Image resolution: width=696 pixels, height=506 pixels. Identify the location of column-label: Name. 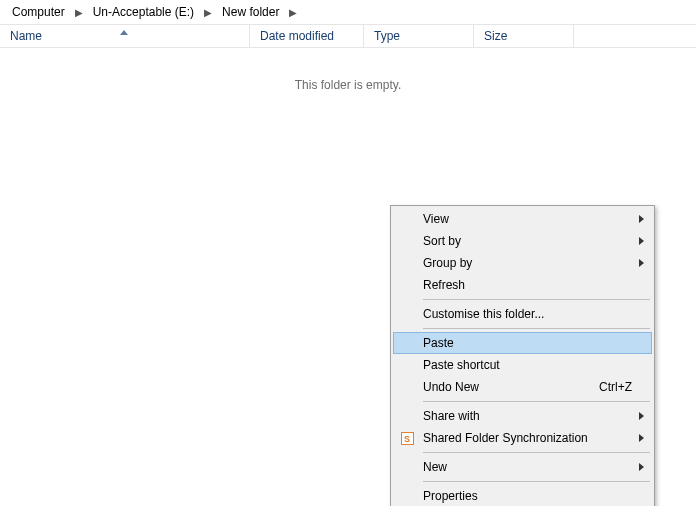
(26, 36).